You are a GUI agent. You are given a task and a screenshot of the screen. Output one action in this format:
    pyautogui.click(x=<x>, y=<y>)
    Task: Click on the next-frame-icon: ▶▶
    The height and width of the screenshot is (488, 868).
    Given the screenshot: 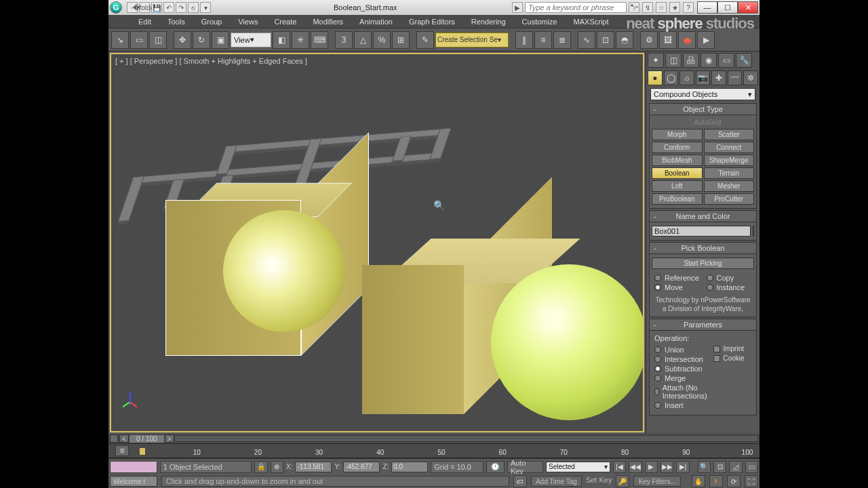 What is the action you would take?
    pyautogui.click(x=667, y=467)
    